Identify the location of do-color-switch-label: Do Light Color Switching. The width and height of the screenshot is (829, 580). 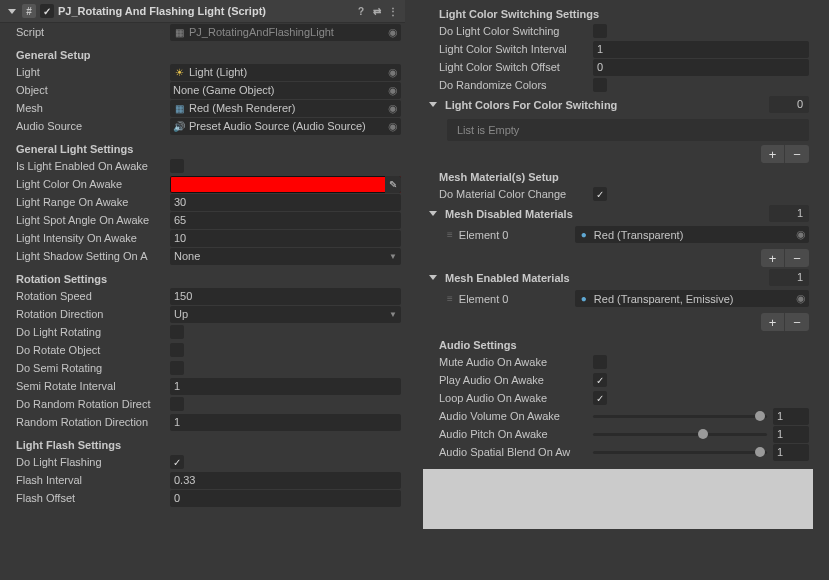
(516, 31).